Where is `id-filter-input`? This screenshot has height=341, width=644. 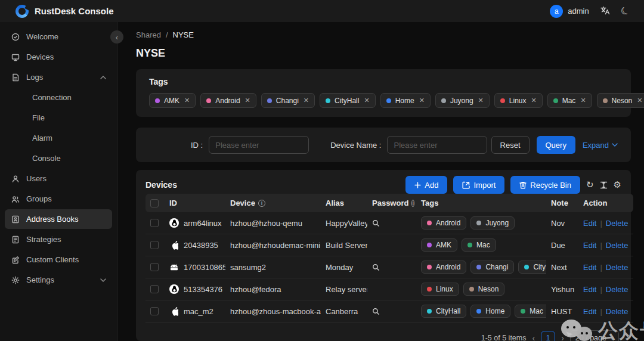 id-filter-input is located at coordinates (259, 145).